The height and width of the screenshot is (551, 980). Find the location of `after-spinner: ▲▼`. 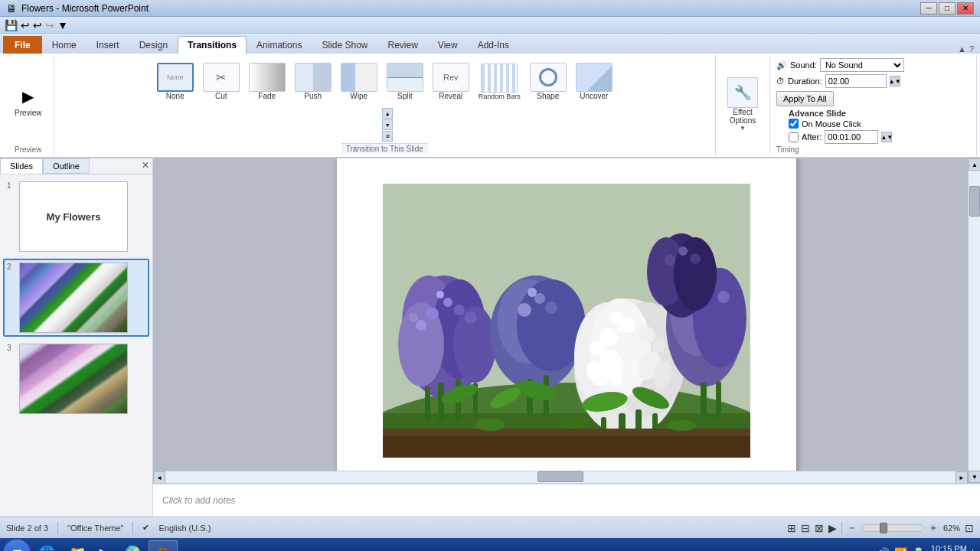

after-spinner: ▲▼ is located at coordinates (887, 137).